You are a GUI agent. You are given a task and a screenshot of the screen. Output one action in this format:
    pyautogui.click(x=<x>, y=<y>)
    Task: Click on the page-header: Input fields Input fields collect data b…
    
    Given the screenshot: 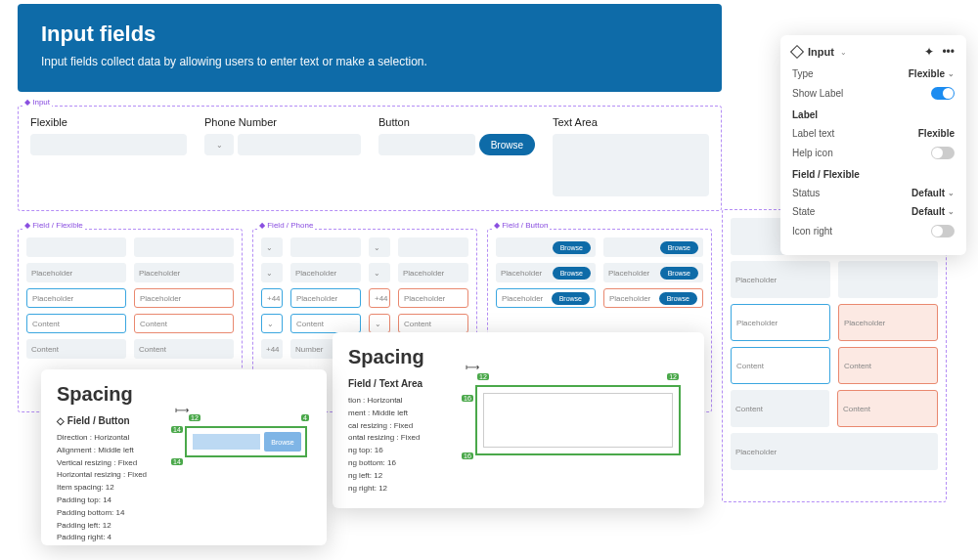 What is the action you would take?
    pyautogui.click(x=370, y=48)
    